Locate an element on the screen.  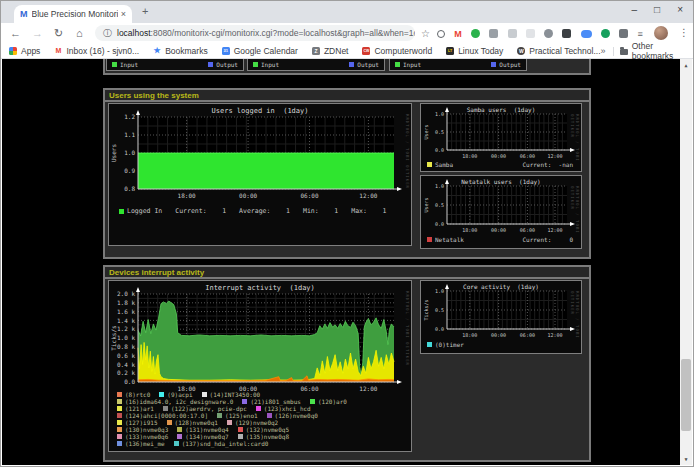
linux-today-icon: LT is located at coordinates (450, 51).